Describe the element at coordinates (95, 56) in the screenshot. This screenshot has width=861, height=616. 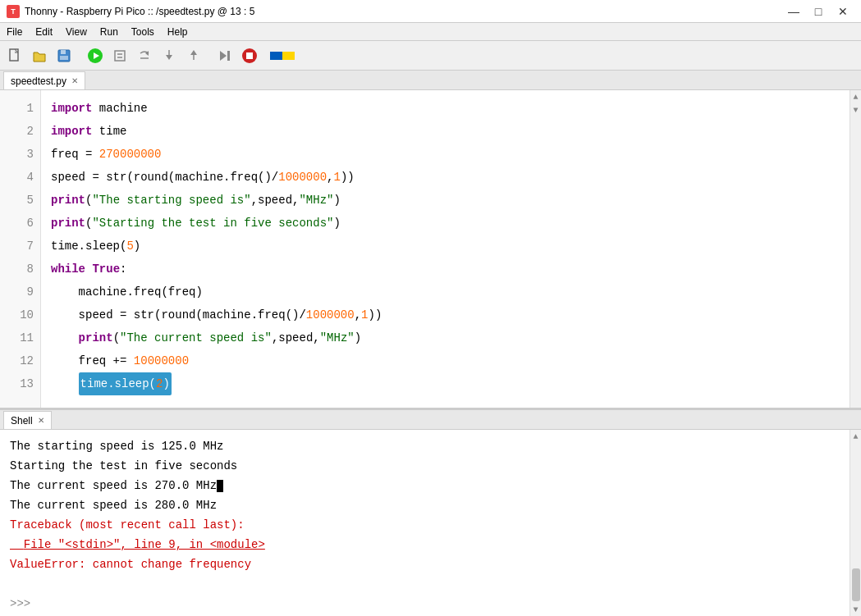
I see `run-button` at that location.